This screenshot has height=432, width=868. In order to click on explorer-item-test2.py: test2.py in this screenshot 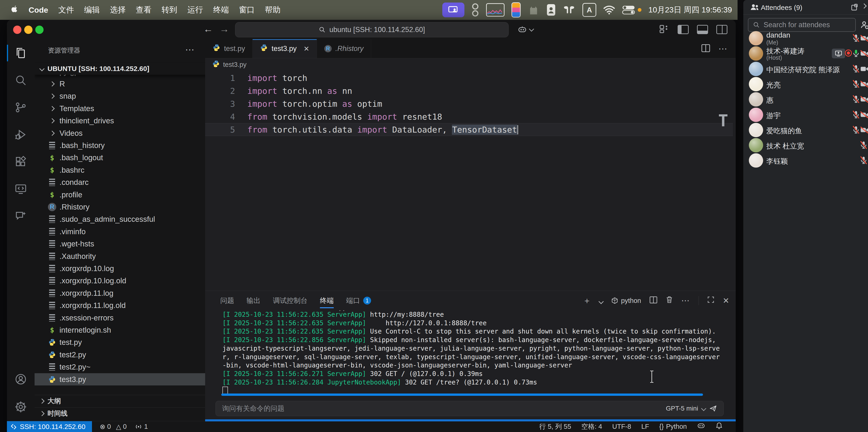, I will do `click(120, 354)`.